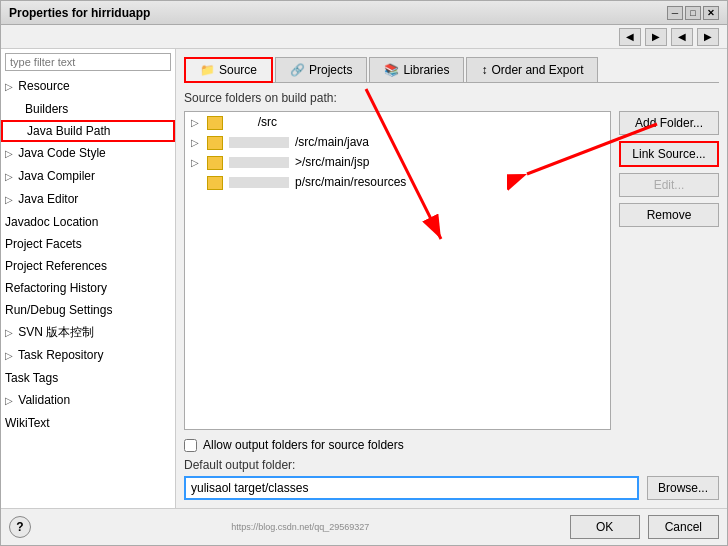 This screenshot has height=546, width=728. Describe the element at coordinates (532, 70) in the screenshot. I see `tab-order-export: ↕ Order and Export` at that location.